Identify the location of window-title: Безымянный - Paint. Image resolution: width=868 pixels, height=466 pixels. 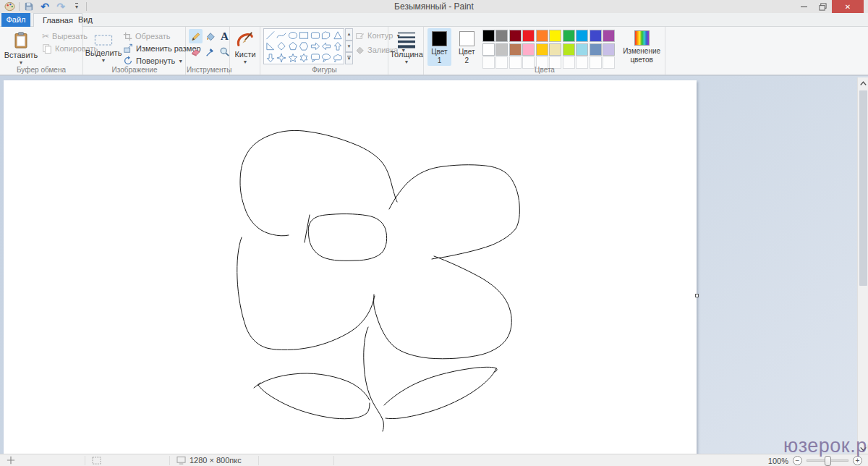
(434, 7).